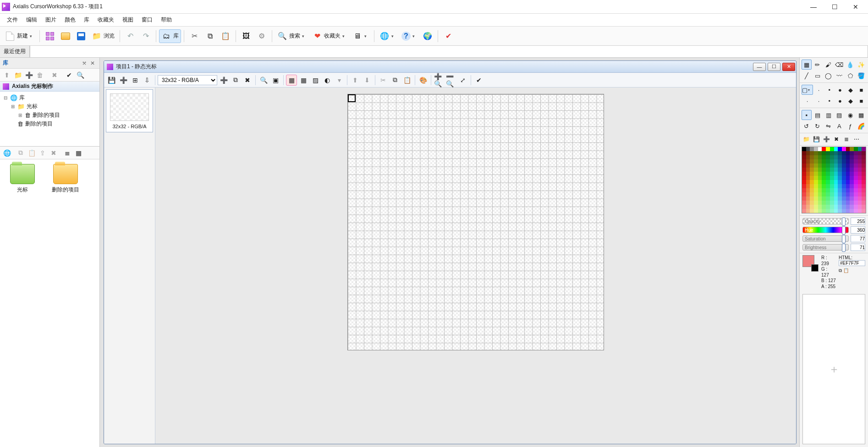 Image resolution: width=868 pixels, height=447 pixels. I want to click on save-button, so click(81, 36).